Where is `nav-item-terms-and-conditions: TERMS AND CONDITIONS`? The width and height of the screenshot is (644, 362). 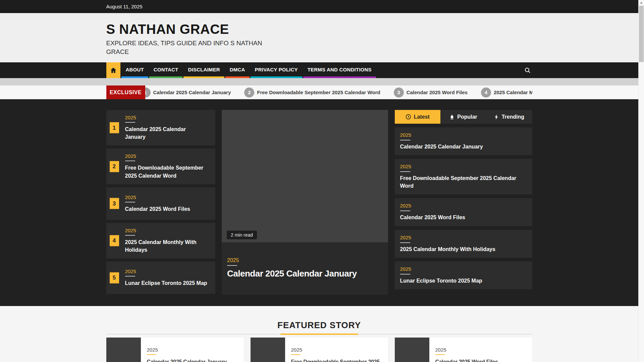
nav-item-terms-and-conditions: TERMS AND CONDITIONS is located at coordinates (339, 70).